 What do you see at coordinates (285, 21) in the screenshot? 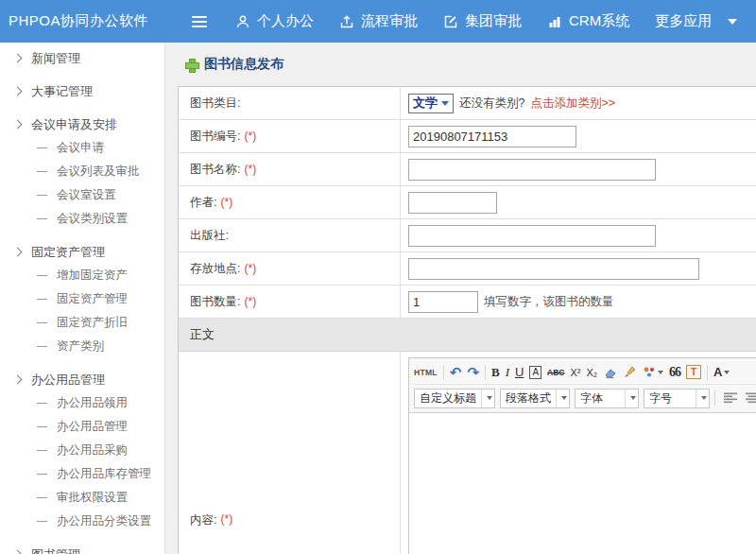
I see `nav-label: 个人办公` at bounding box center [285, 21].